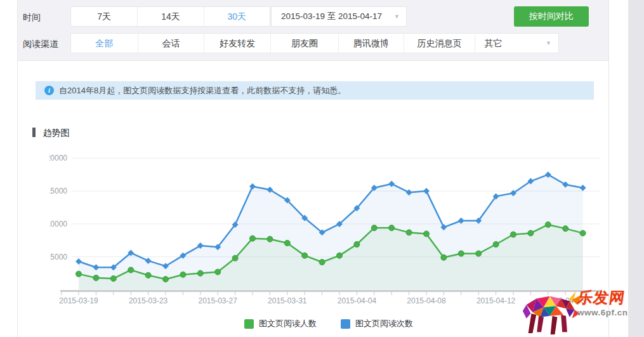  What do you see at coordinates (170, 17) in the screenshot?
I see `time-range-selector: 7天14天30天` at bounding box center [170, 17].